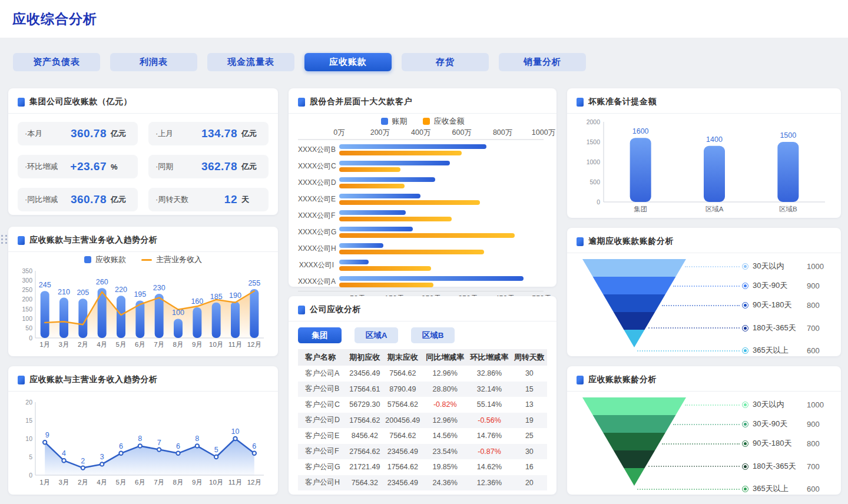 This screenshot has width=848, height=504. Describe the element at coordinates (121, 482) in the screenshot. I see `svg-text: 5月` at that location.